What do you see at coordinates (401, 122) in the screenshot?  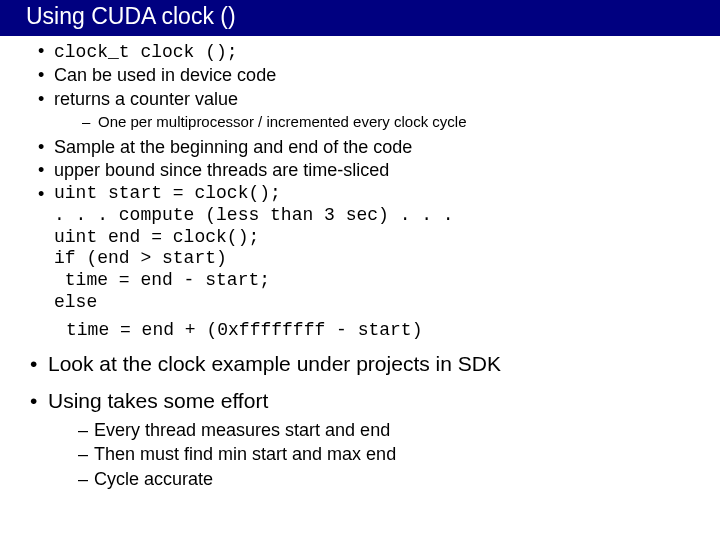 I see `sub-bullet-item: One per multiprocessor / incremented eve…` at bounding box center [401, 122].